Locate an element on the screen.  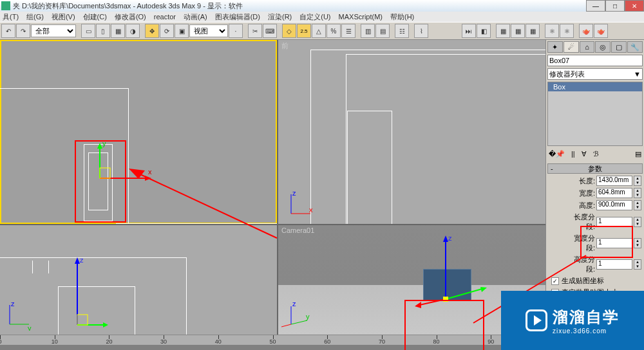
gen-mapcoords-checkbox: ✓生成贴图坐标 is located at coordinates (595, 281).